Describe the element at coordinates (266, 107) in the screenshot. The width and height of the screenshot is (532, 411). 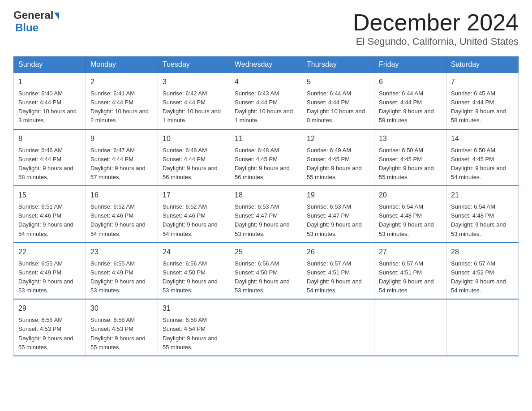
I see `day-detail: Sunrise: 6:43 AMSunset: 4:44 PMDaylight:…` at that location.